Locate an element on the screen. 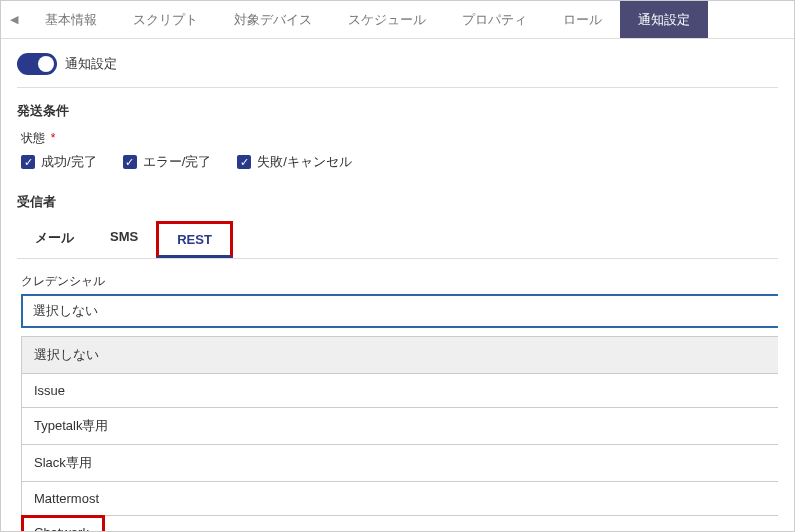 This screenshot has width=795, height=532. checkbox-row: ✓ 成功/完了 ✓ エラー/完了 ✓ 失敗/キャンセル is located at coordinates (400, 162).